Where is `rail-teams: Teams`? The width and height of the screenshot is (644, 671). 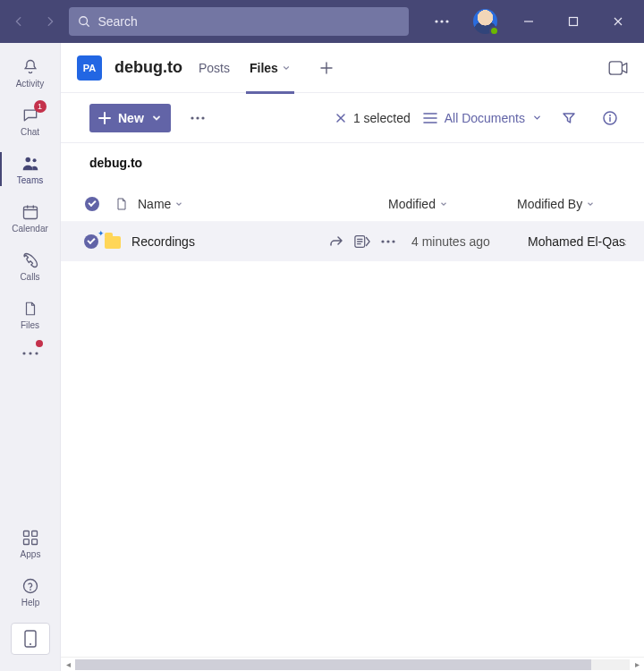 rail-teams: Teams is located at coordinates (30, 169).